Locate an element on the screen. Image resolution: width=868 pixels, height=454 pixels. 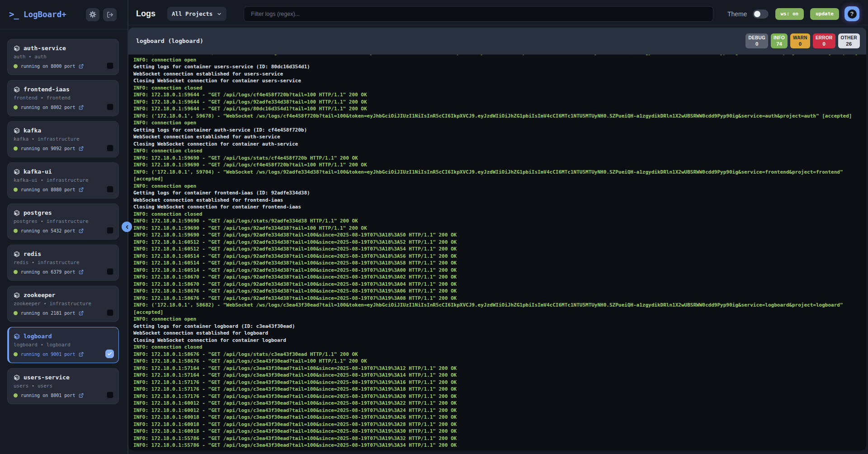
service-card-redis: redis redis • infrastructure running on … is located at coordinates (63, 263).